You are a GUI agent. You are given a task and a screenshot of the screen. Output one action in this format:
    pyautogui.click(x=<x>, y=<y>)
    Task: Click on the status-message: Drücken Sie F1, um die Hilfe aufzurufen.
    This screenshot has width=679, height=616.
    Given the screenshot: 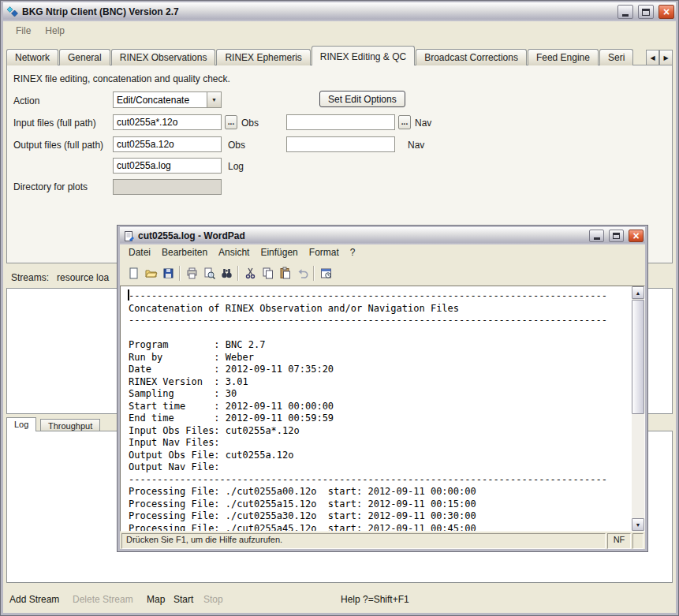 What is the action you would take?
    pyautogui.click(x=364, y=541)
    